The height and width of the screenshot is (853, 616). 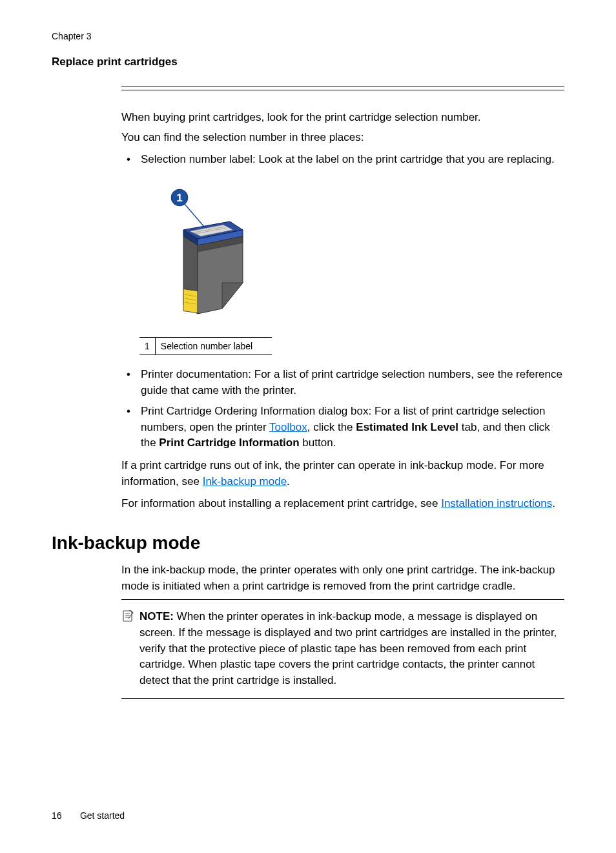 What do you see at coordinates (88, 816) in the screenshot?
I see `page-footer: 16 Get started` at bounding box center [88, 816].